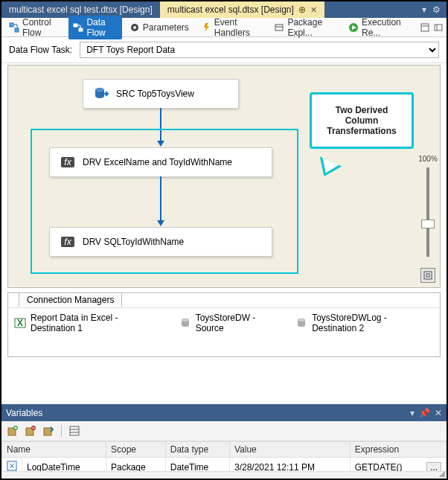  Describe the element at coordinates (353, 28) in the screenshot. I see `play-icon` at that location.